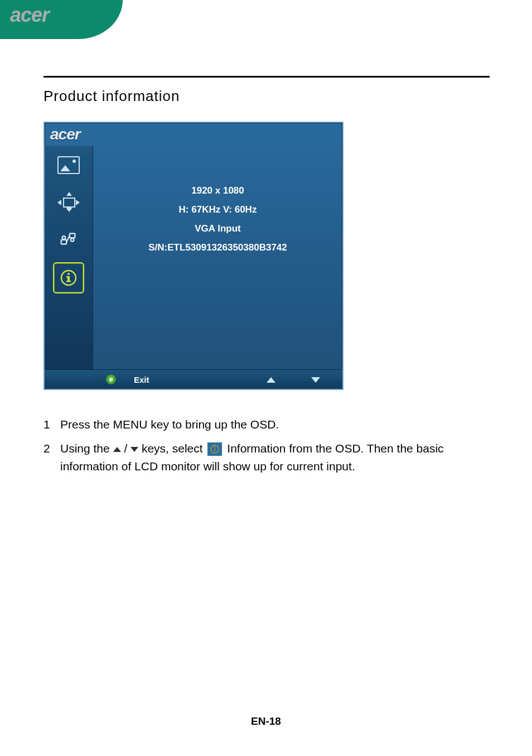 The height and width of the screenshot is (756, 532). Describe the element at coordinates (215, 449) in the screenshot. I see `inline-info-icon` at that location.